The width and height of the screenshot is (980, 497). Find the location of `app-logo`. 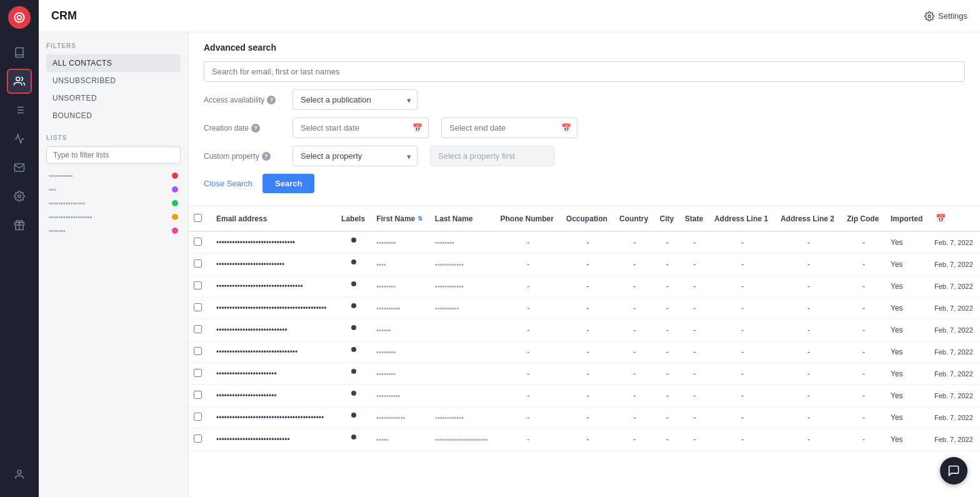

app-logo is located at coordinates (19, 18).